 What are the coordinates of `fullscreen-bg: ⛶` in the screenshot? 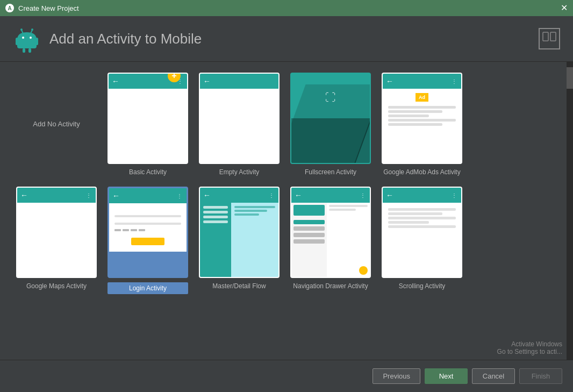 It's located at (331, 118).